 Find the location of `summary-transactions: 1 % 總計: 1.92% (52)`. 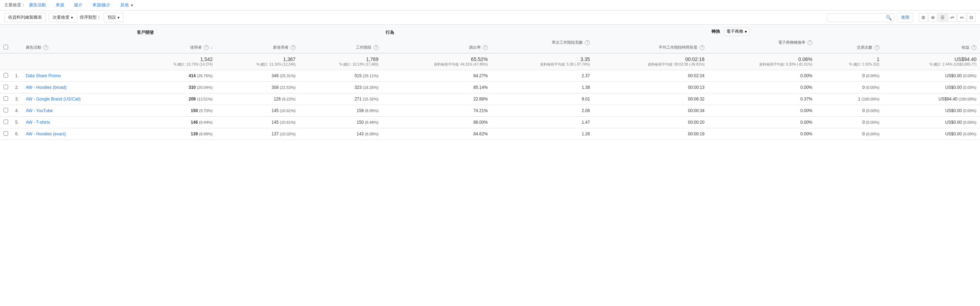

summary-transactions: 1 % 總計: 1.92% (52) is located at coordinates (850, 62).